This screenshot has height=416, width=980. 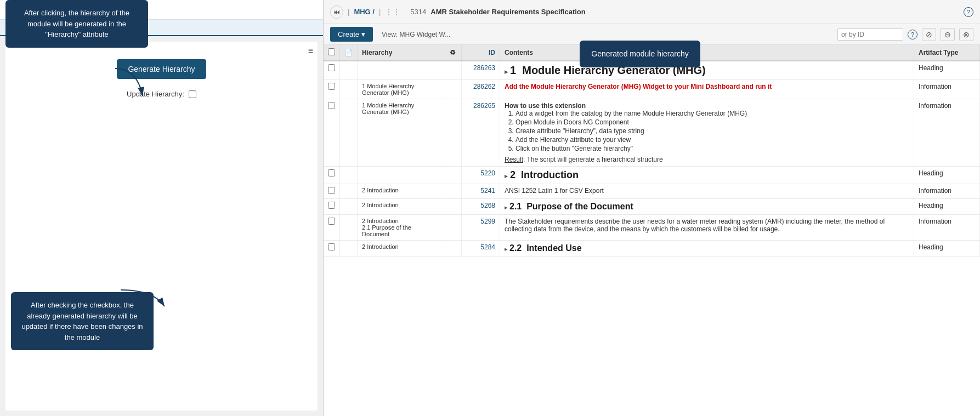 I want to click on list-item: Add the Hierarchy attribute to your view, so click(x=712, y=140).